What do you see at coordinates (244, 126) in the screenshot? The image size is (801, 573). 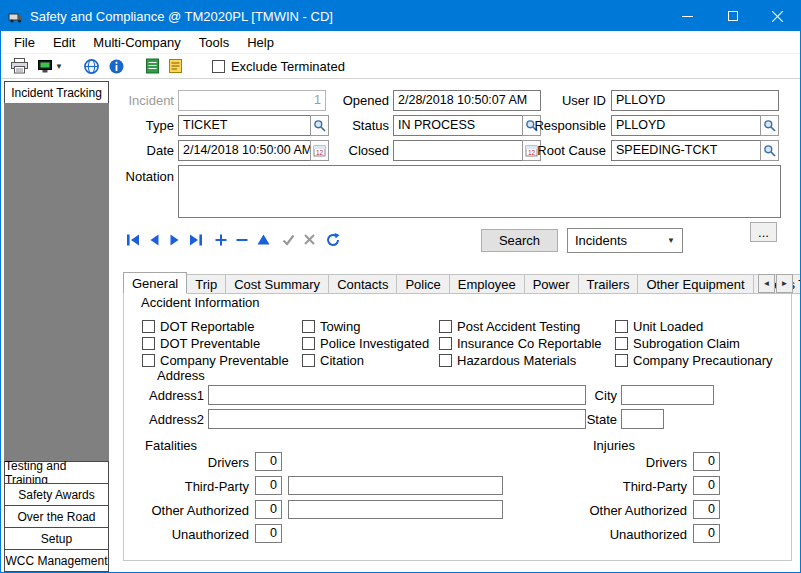 I see `type-field: TICKET` at bounding box center [244, 126].